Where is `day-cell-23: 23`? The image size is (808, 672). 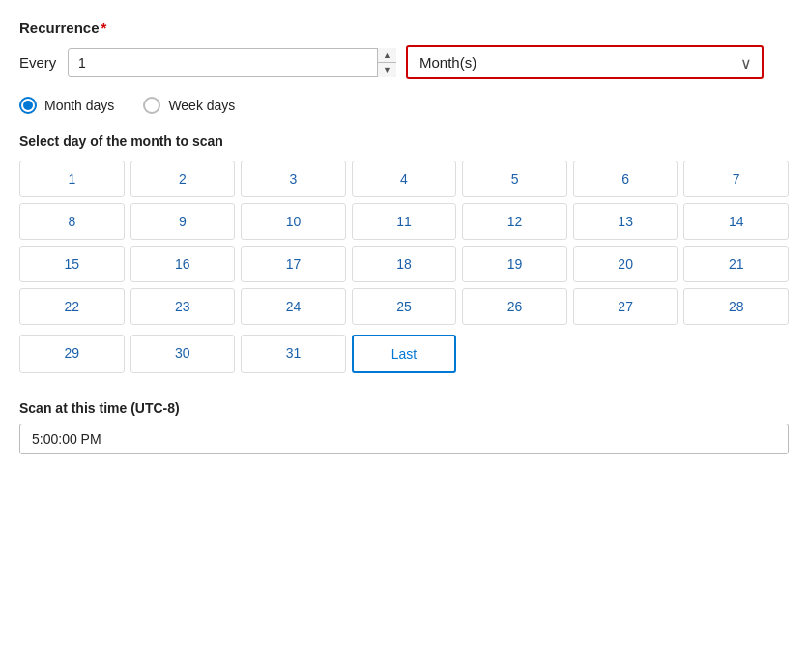
day-cell-23: 23 is located at coordinates (184, 307).